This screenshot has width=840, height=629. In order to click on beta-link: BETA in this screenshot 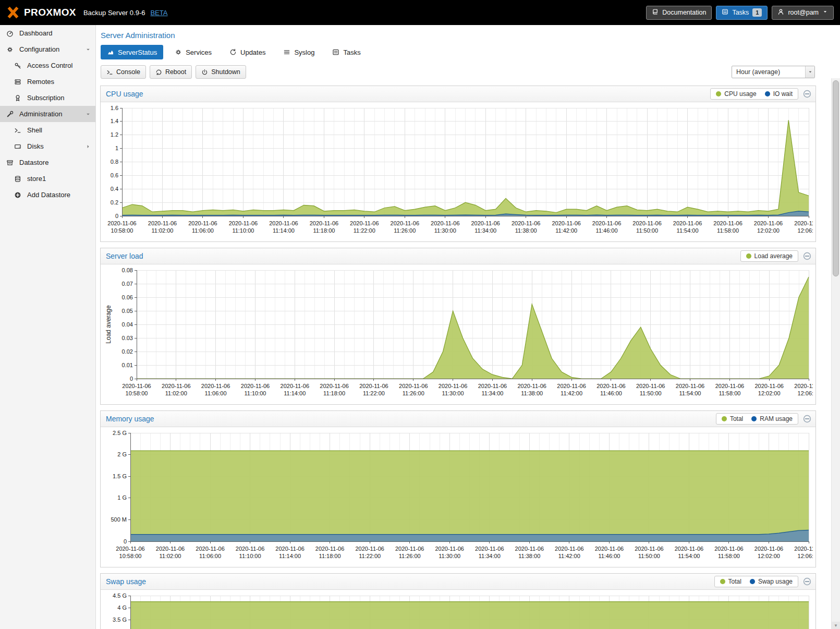, I will do `click(159, 13)`.